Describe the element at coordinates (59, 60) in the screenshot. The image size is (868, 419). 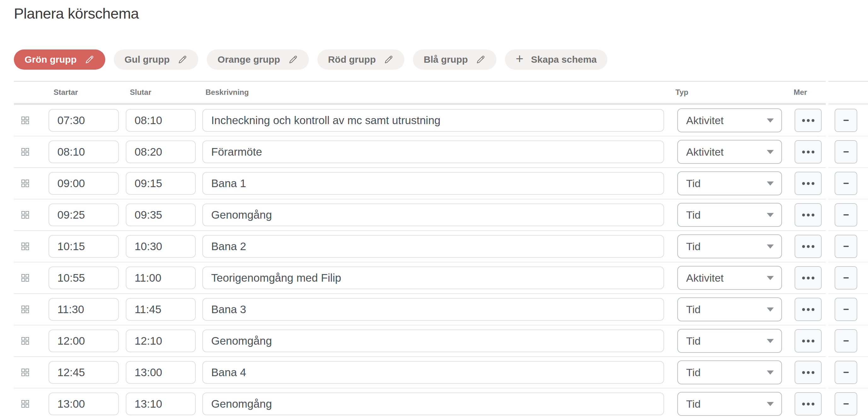
I see `tab-gron-grupp: Grön grupp` at that location.